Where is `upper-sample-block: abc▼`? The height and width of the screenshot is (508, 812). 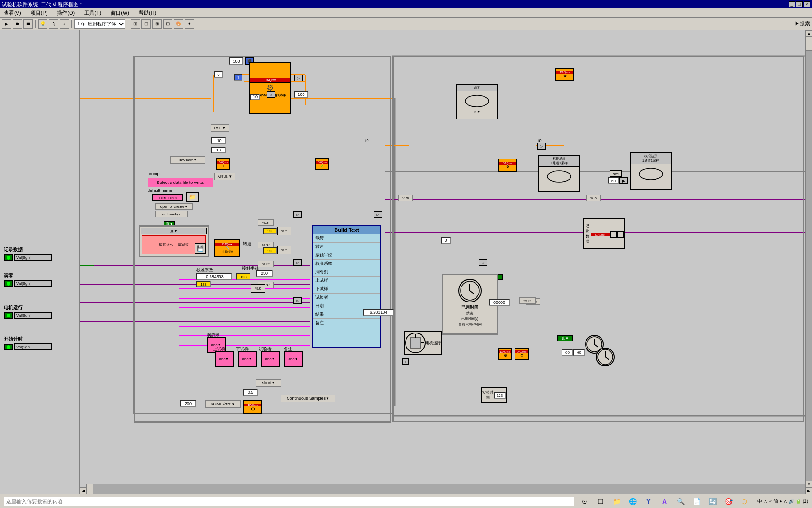
upper-sample-block: abc▼ is located at coordinates (224, 359).